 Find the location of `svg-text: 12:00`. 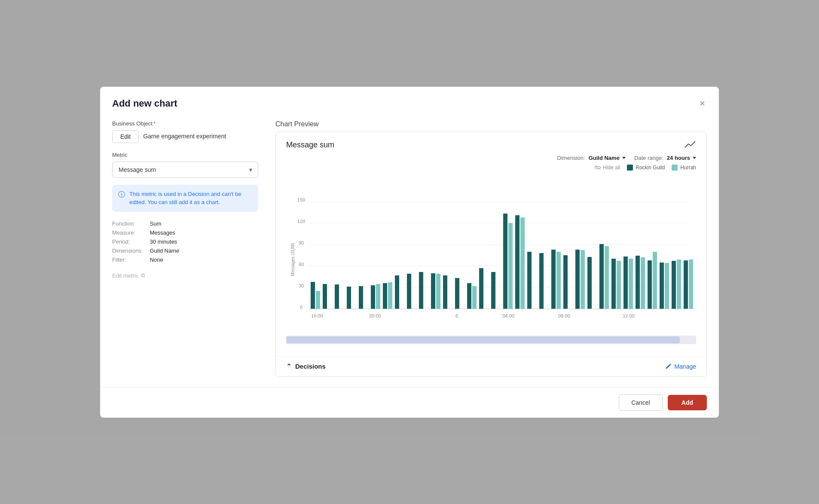

svg-text: 12:00 is located at coordinates (629, 316).